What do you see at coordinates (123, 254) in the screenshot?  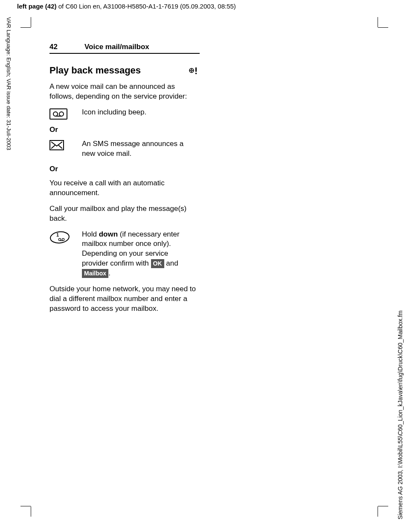 I see `hold-key-row: 1 Hold down (if necessary enter mailbox …` at bounding box center [123, 254].